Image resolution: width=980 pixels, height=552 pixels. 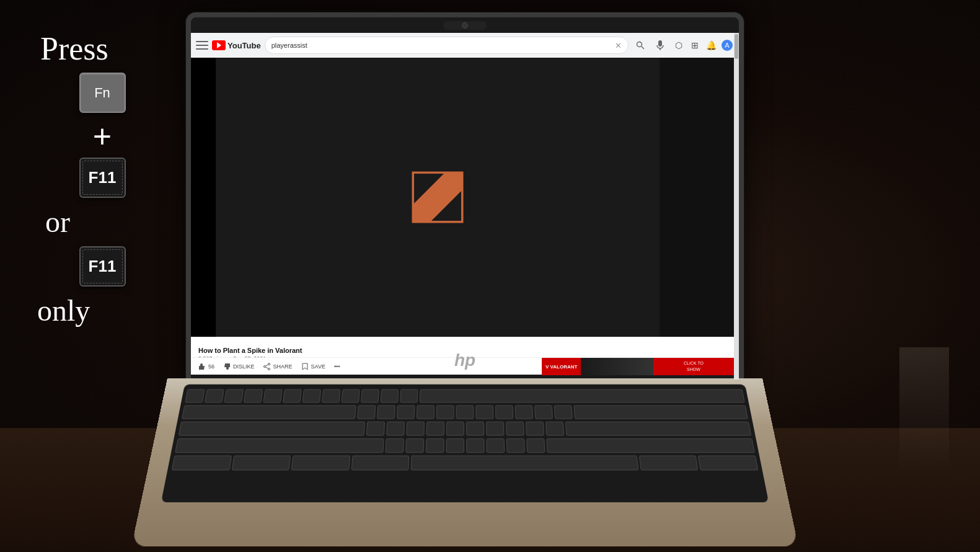 I want to click on clear-button: ✕, so click(x=619, y=46).